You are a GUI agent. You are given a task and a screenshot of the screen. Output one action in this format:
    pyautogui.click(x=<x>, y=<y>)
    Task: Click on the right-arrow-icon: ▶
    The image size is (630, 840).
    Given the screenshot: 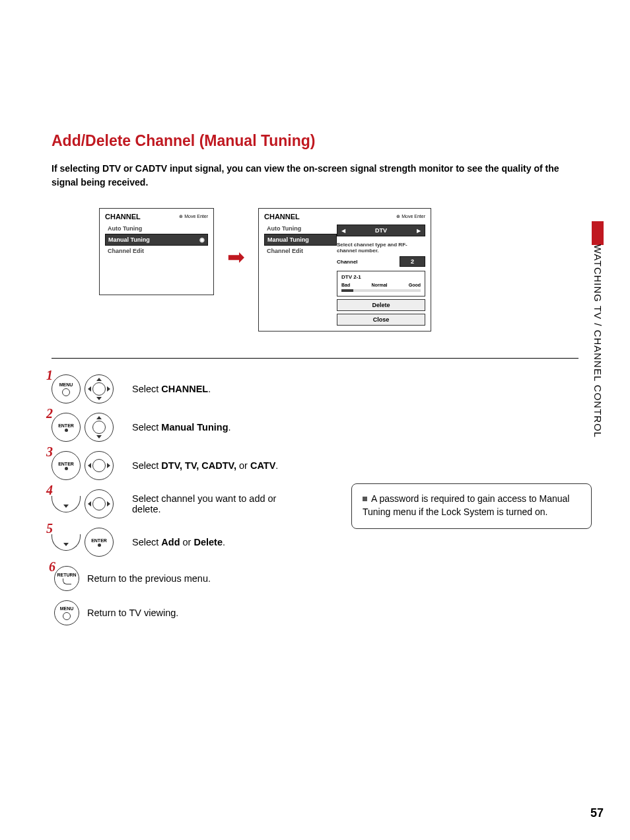 What is the action you would take?
    pyautogui.click(x=419, y=231)
    